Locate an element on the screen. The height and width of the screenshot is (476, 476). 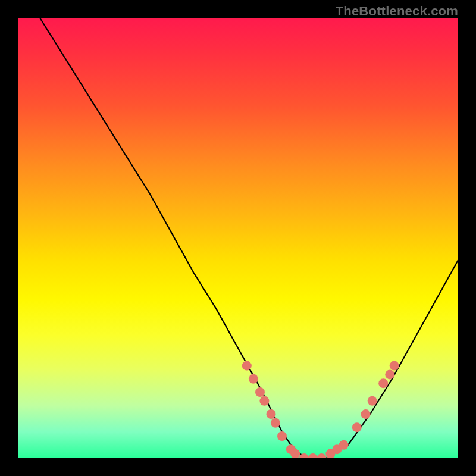
attribution-text: TheBottleneck.com is located at coordinates (397, 11).